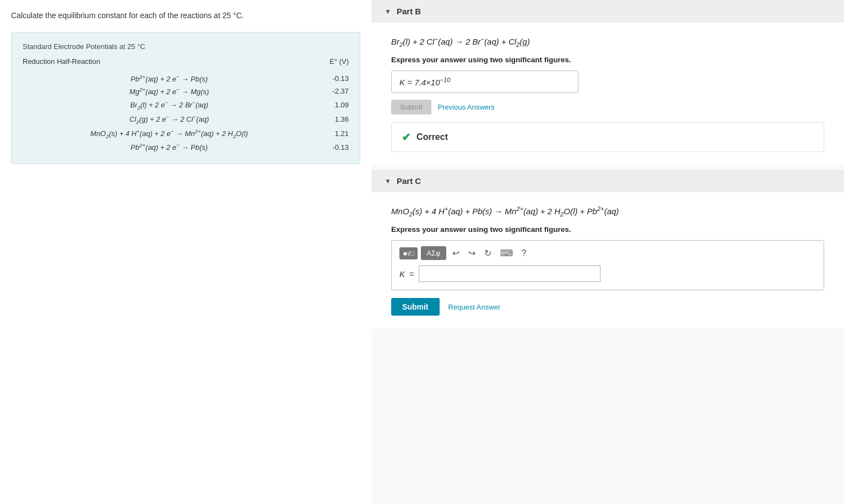 Image resolution: width=844 pixels, height=504 pixels. I want to click on potential-6: -0.13, so click(332, 148).